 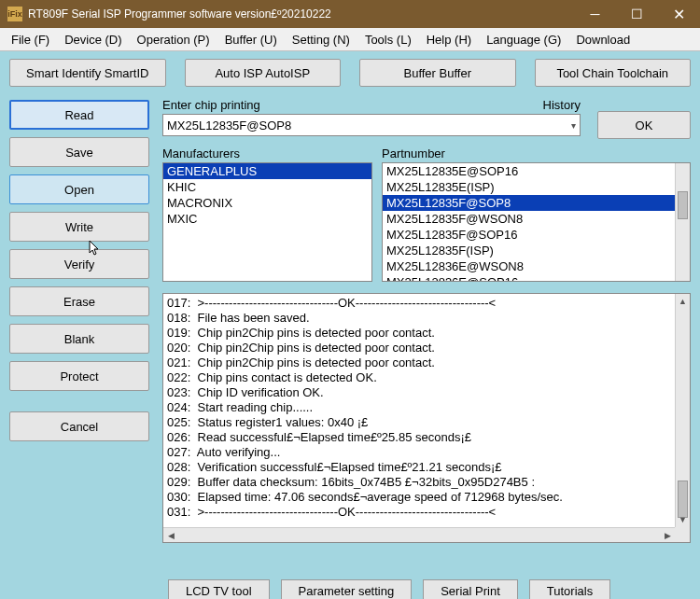 What do you see at coordinates (528, 218) in the screenshot?
I see `list-item: MX25L12835F@WSON8` at bounding box center [528, 218].